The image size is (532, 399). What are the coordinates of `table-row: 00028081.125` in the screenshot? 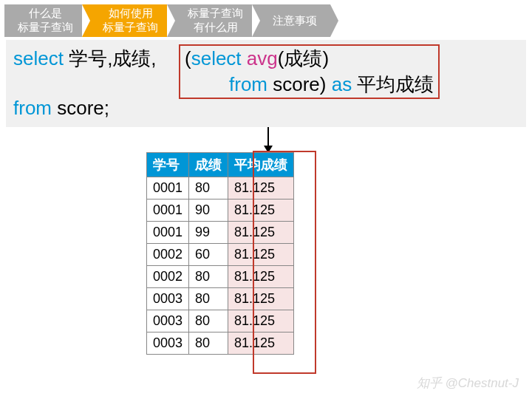 It's located at (220, 277).